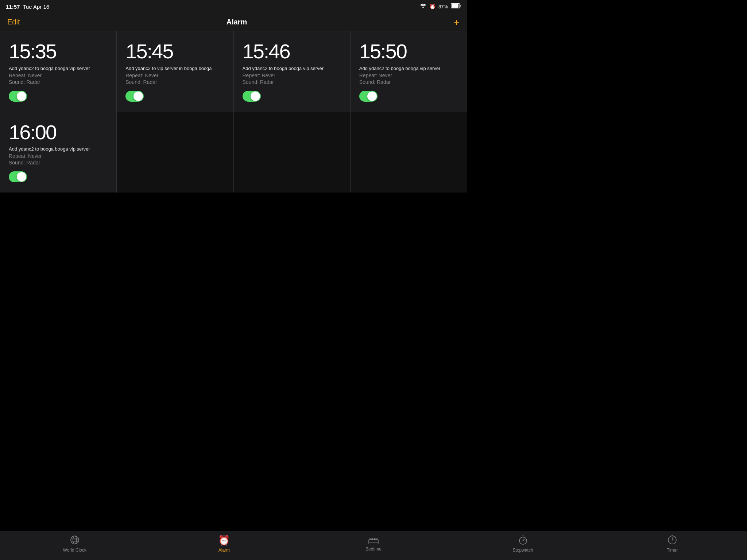  Describe the element at coordinates (433, 7) in the screenshot. I see `alarm-status-icon: ⏰` at that location.